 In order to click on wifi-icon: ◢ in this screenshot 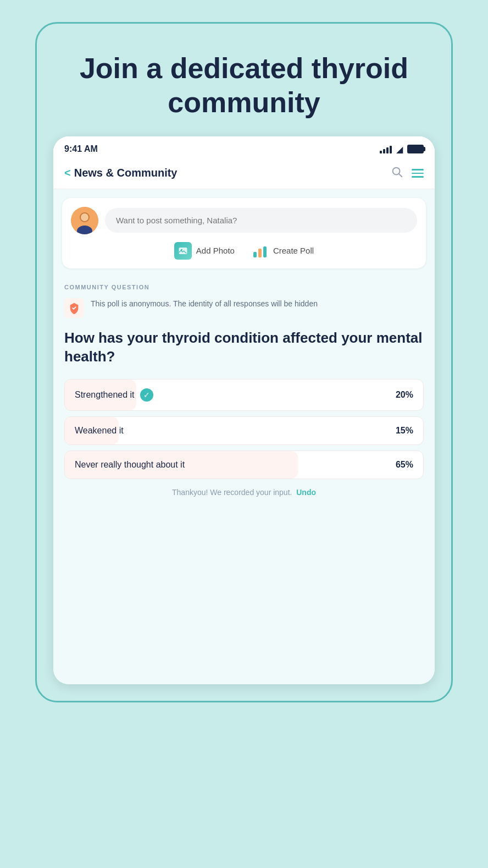, I will do `click(400, 150)`.